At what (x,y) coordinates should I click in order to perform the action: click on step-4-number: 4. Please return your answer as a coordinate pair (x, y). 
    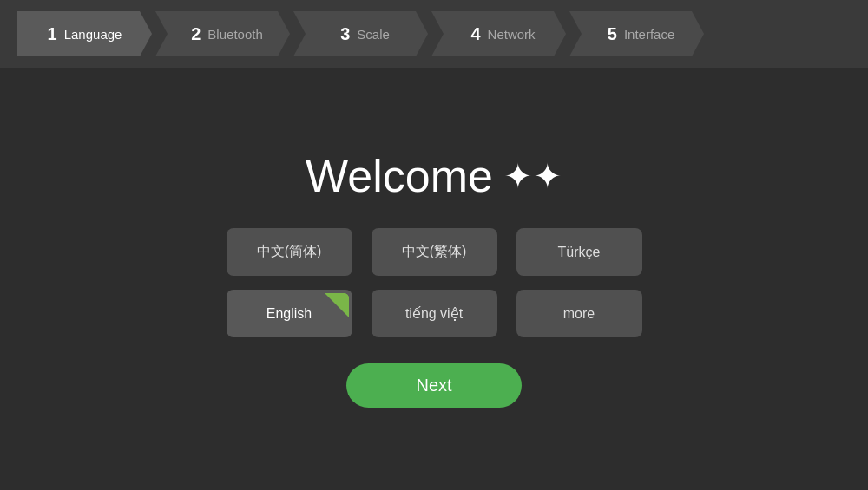
    Looking at the image, I should click on (476, 35).